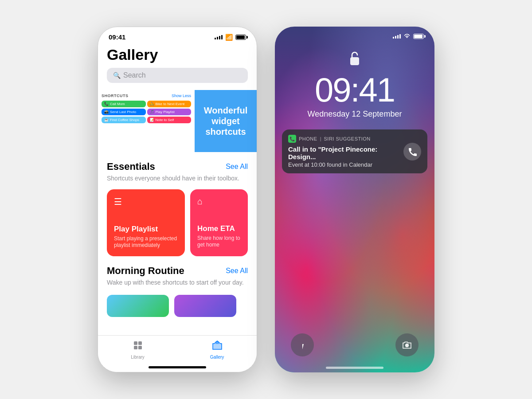  I want to click on playlist-card-desc: Start playing a preselected playlist imm…, so click(146, 242).